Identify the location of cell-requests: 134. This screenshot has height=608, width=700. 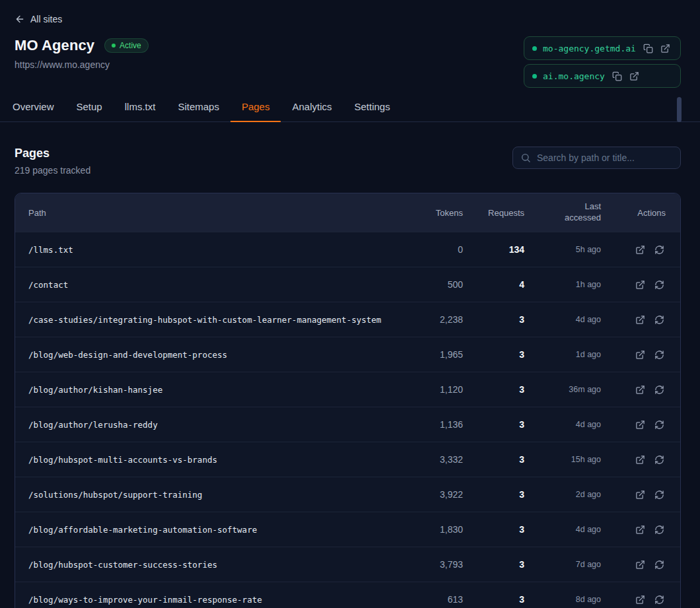
(494, 250).